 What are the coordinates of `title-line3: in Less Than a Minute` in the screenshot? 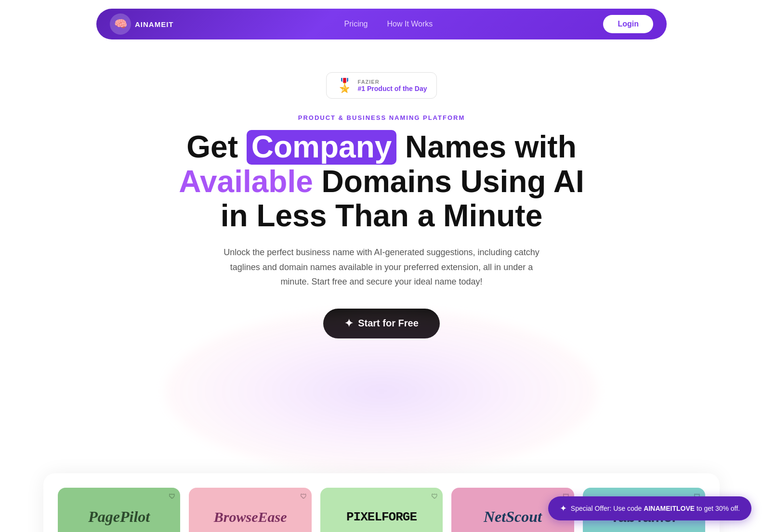 It's located at (382, 216).